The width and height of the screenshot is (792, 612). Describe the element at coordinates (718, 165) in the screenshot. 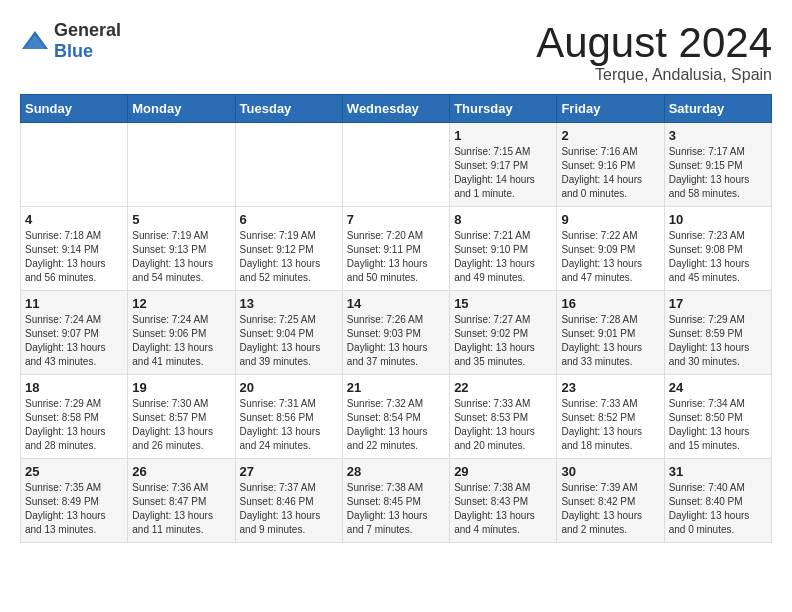

I see `calendar-cell: 3Sunrise: 7:17 AM Sunset: 9:15 PM Daylig…` at that location.